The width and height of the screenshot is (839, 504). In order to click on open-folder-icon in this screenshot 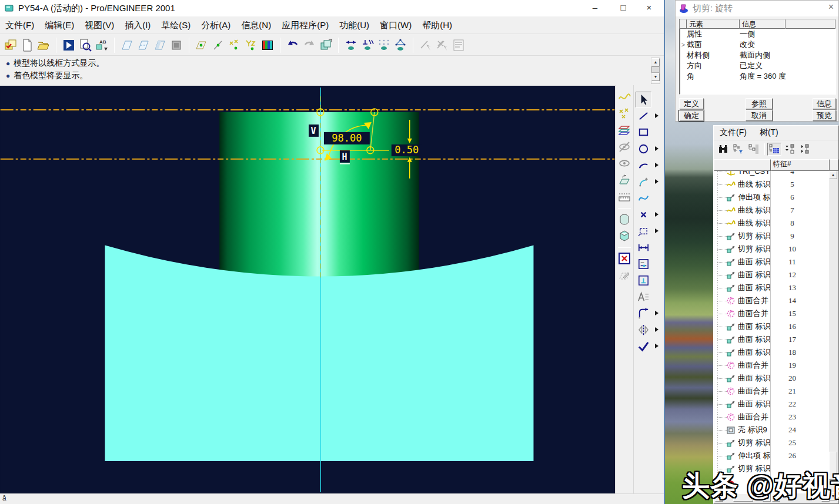, I will do `click(44, 45)`.